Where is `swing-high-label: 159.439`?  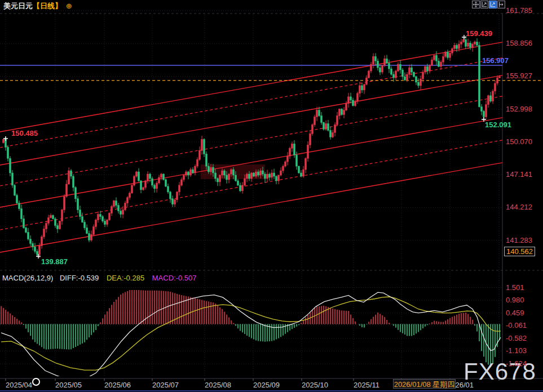
swing-high-label: 159.439 is located at coordinates (479, 34).